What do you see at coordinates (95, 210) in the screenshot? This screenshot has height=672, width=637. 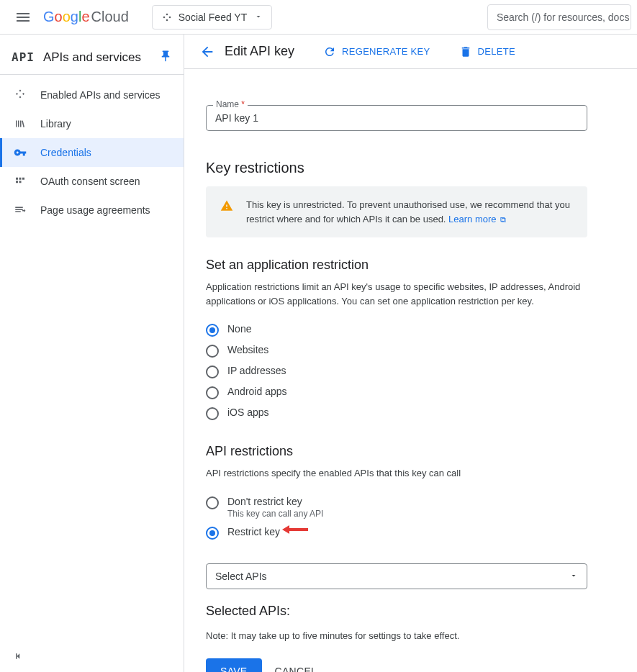 I see `sidebar-item-label: Page usage agreements` at bounding box center [95, 210].